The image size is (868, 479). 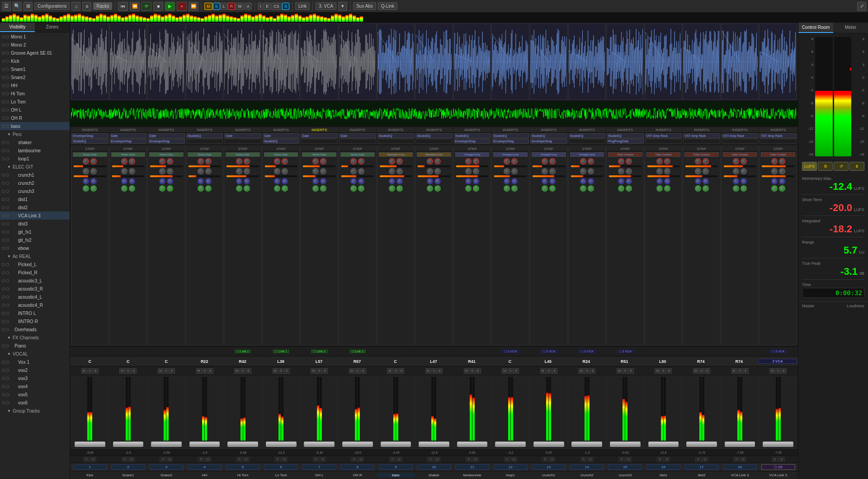 What do you see at coordinates (90, 136) in the screenshot?
I see `insert-plugin-0-0: EnvelopeShap` at bounding box center [90, 136].